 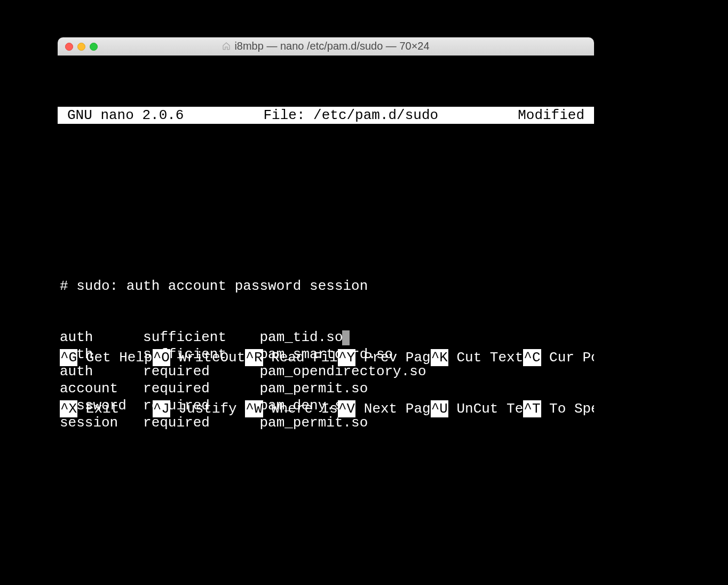 I want to click on shortcut-key: ^W, so click(x=254, y=409).